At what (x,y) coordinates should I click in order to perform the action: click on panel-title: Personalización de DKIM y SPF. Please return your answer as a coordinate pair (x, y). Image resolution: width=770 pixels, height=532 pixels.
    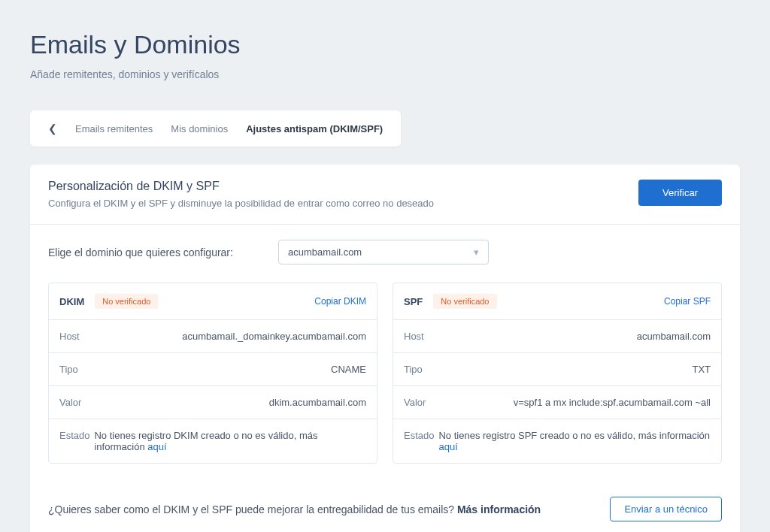
    Looking at the image, I should click on (241, 186).